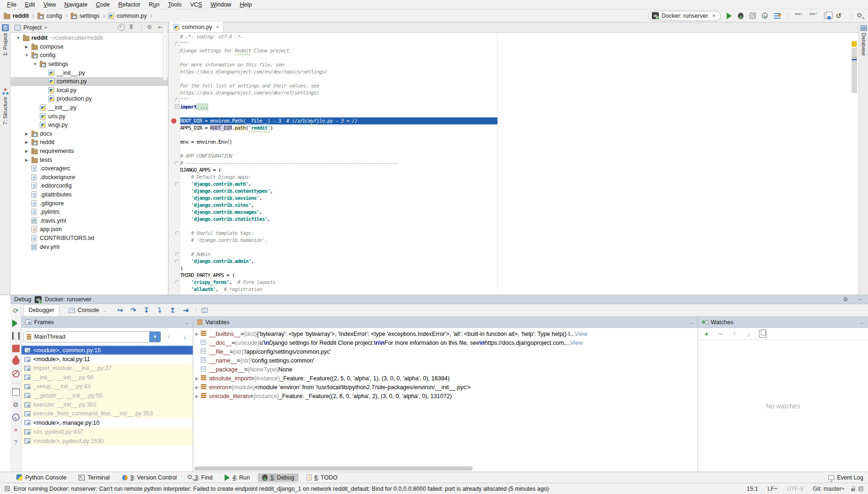  I want to click on code-line: THIRD_PARTY_APPS = (, so click(519, 275).